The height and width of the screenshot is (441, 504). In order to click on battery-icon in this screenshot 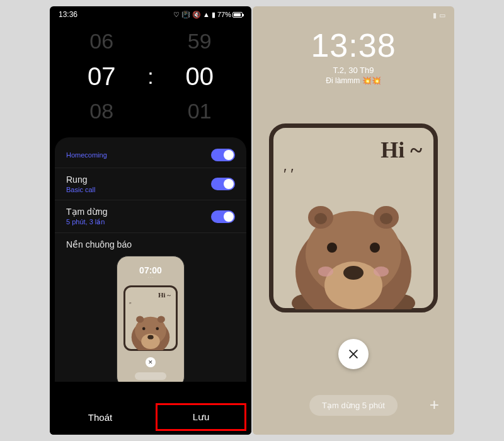, I will do `click(238, 15)`.